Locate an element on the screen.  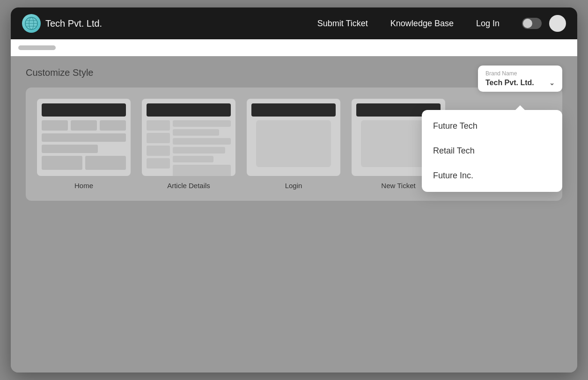
user-avatar is located at coordinates (558, 23).